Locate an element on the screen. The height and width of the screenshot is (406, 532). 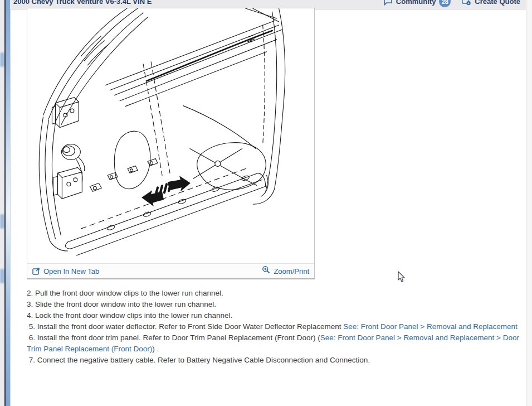
step-text: 6. Install the front door trim panel. Re… is located at coordinates (174, 338).